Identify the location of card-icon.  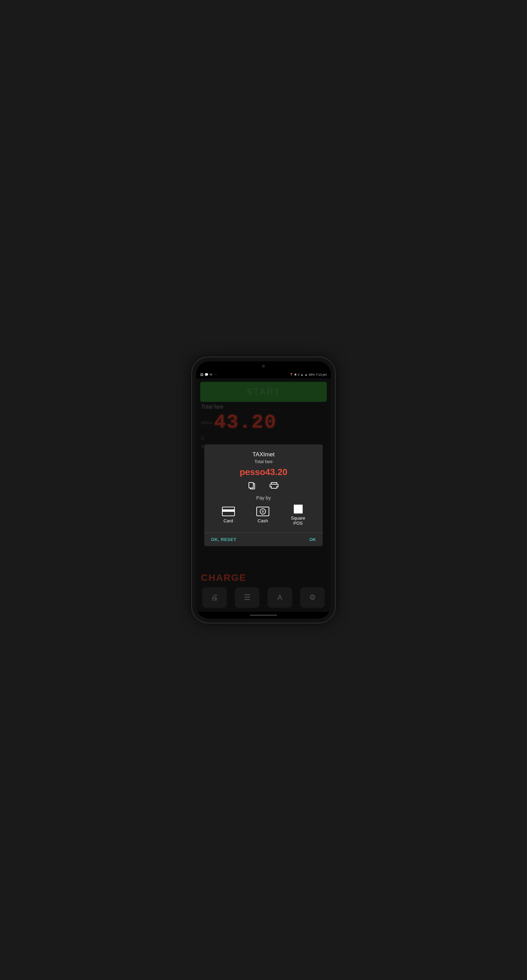
(228, 511).